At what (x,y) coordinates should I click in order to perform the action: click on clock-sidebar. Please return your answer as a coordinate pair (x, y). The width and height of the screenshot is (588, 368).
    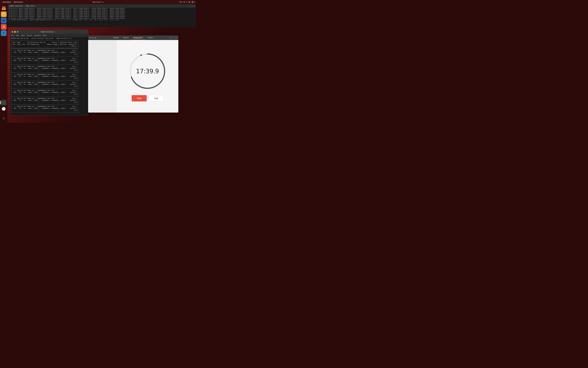
    Looking at the image, I should click on (102, 76).